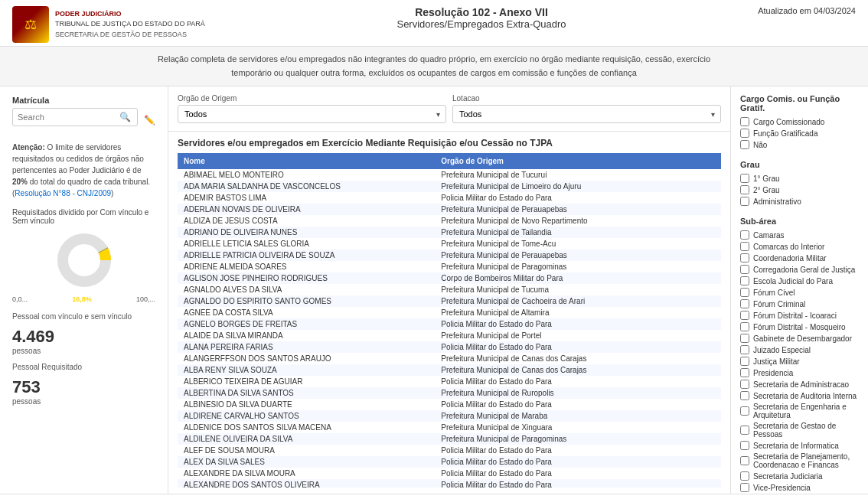  Describe the element at coordinates (449, 335) in the screenshot. I see `table-row: ALAIDE DA SILVA MIRANDAPrefeitura Munici…` at that location.